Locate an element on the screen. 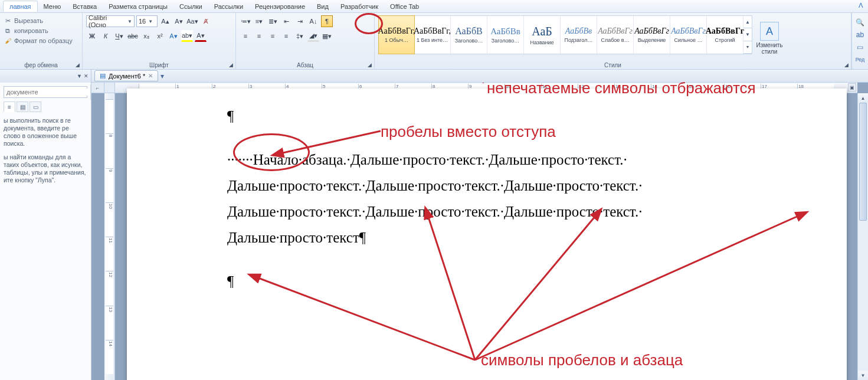  text-effects-button: A▾ is located at coordinates (173, 36).